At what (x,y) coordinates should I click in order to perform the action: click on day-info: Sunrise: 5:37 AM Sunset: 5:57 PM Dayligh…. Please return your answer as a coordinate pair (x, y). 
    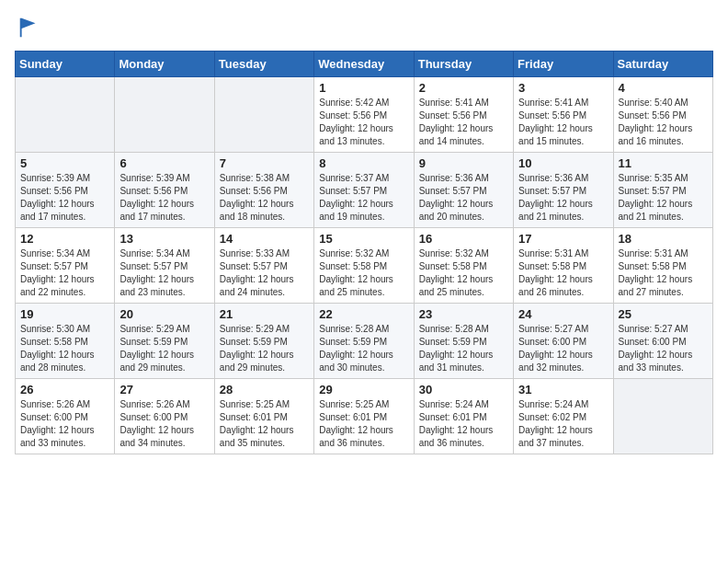
    Looking at the image, I should click on (364, 198).